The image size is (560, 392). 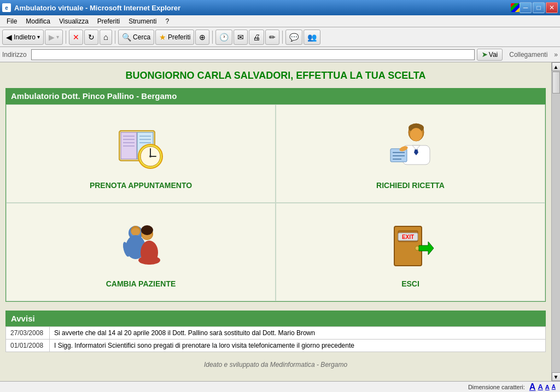 I want to click on media-button: ⊕, so click(x=202, y=37).